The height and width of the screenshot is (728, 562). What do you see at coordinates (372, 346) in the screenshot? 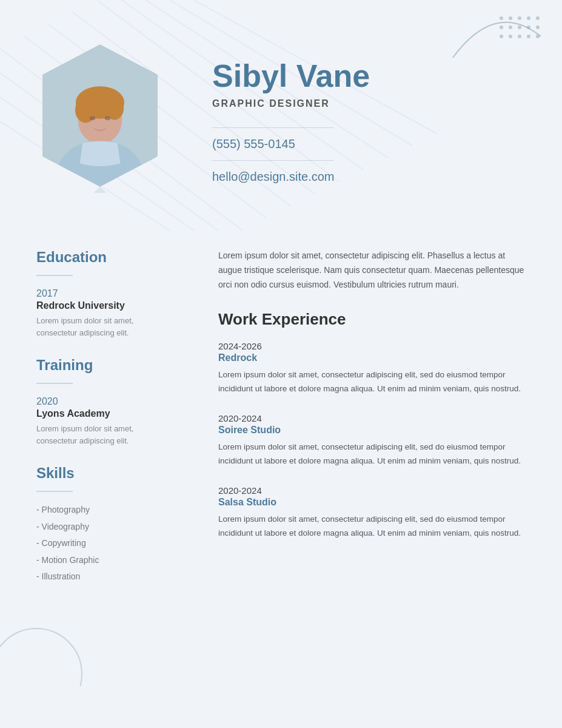
I see `work-years-1: 2024-2026` at bounding box center [372, 346].